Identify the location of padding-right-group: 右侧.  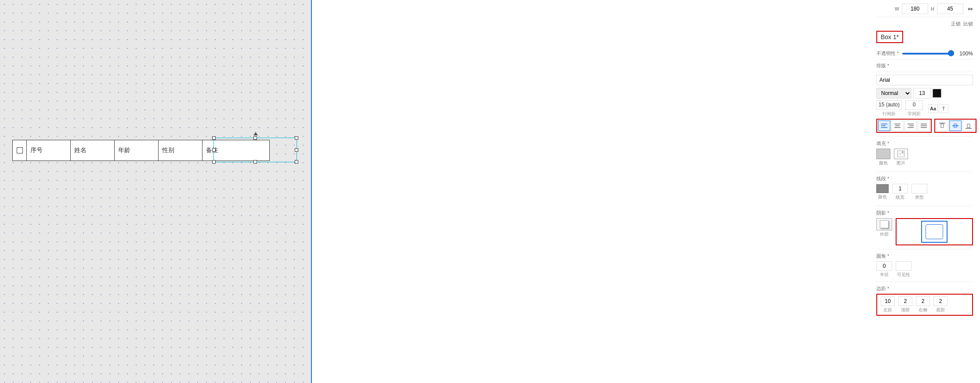
(923, 305).